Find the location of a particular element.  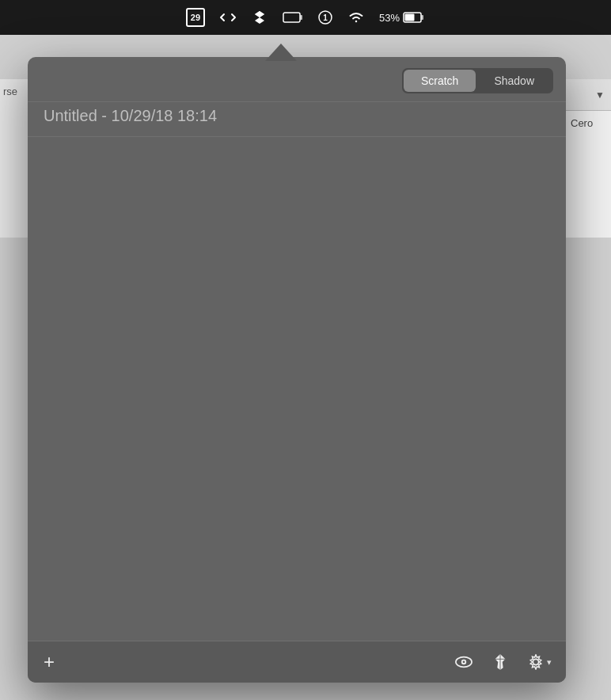

gear-chevron-icon: ▾ is located at coordinates (549, 662).